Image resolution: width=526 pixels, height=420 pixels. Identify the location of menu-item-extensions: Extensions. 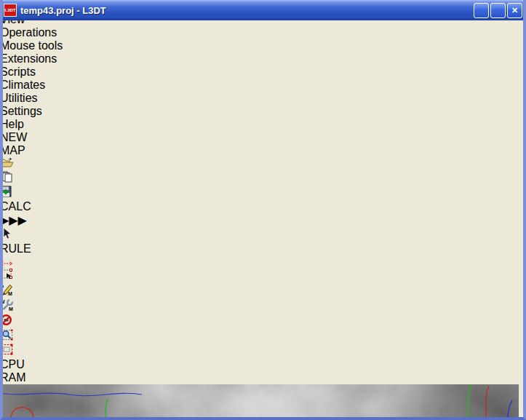
(263, 59).